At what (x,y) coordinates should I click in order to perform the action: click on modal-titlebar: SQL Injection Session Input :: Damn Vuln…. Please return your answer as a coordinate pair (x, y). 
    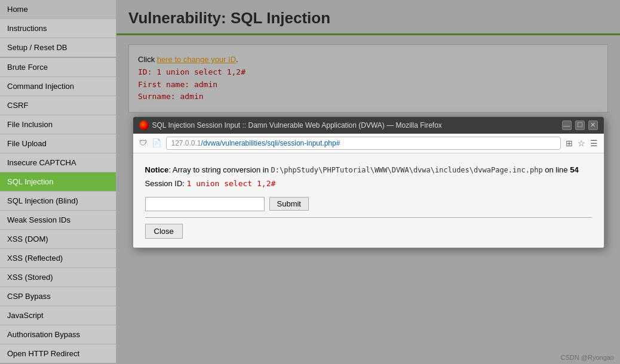
    Looking at the image, I should click on (369, 125).